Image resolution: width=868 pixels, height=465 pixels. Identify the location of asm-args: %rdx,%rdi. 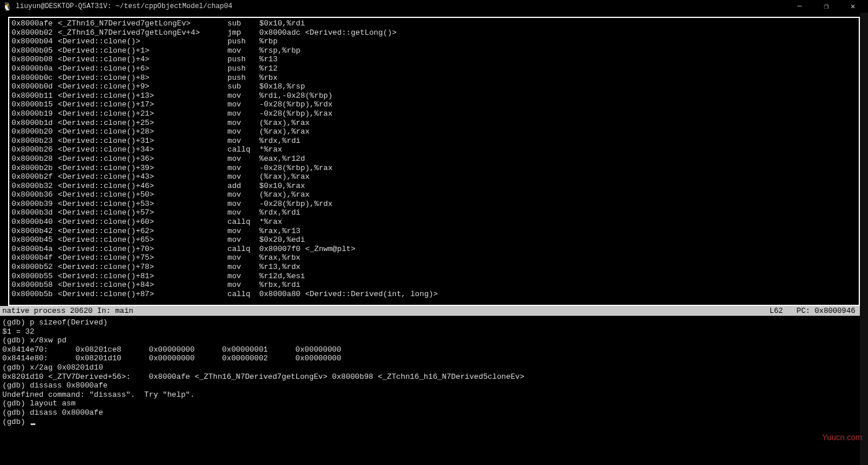
(558, 141).